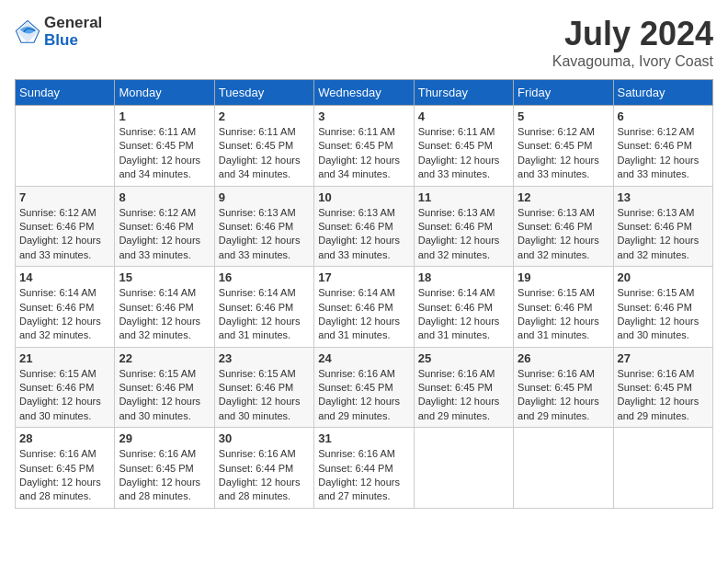 The width and height of the screenshot is (728, 563). What do you see at coordinates (165, 468) in the screenshot?
I see `calendar-cell: 29Sunrise: 6:16 AM Sunset: 6:45 PM Dayli…` at bounding box center [165, 468].